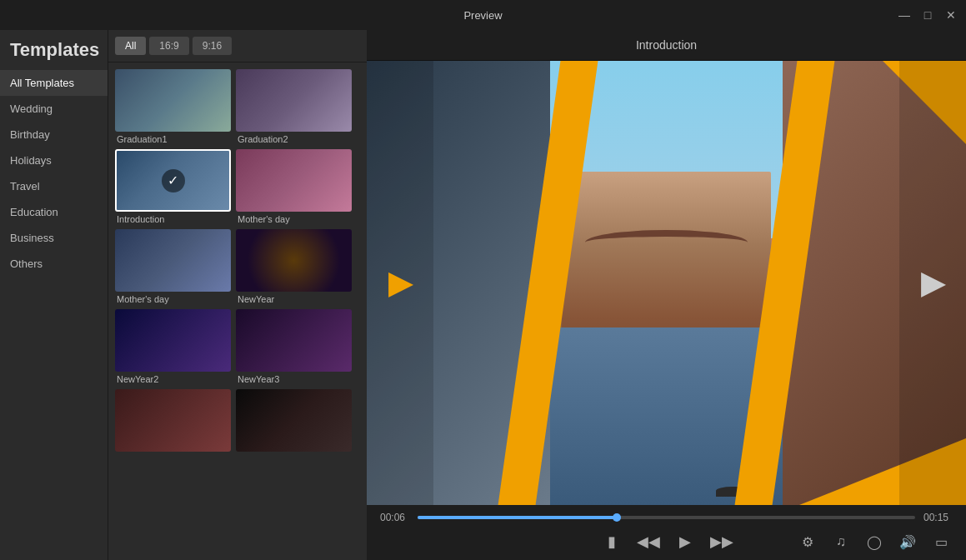 The image size is (966, 560). I want to click on sidebar-item-birthday: Birthday, so click(53, 135).